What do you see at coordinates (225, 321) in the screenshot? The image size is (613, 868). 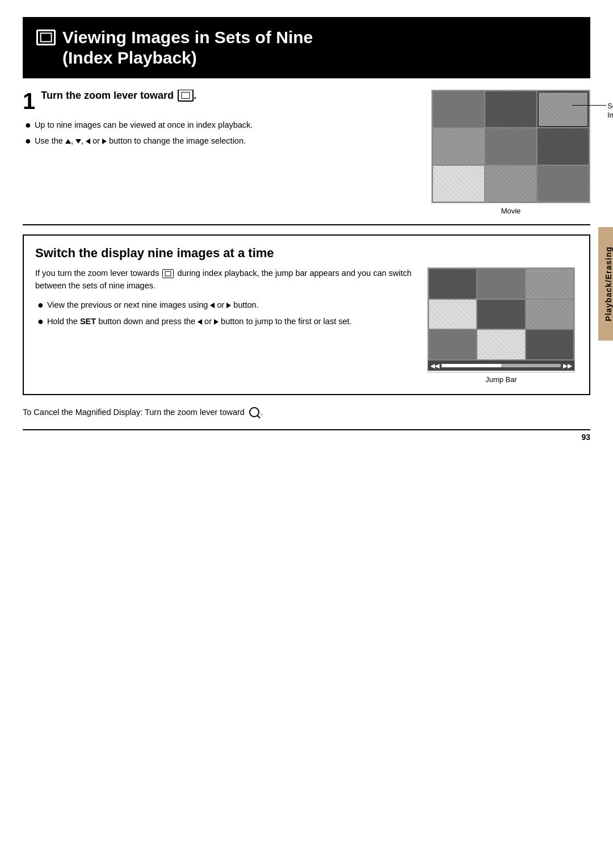 I see `list-item: ● Hold the SET button down and press the…` at bounding box center [225, 321].